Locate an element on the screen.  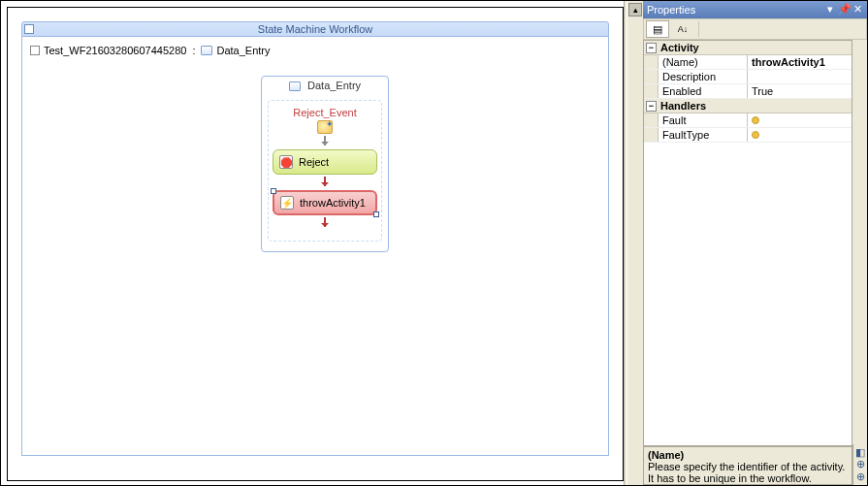
breadcrumb-root: Test_WF21603280607445280 is located at coordinates (114, 50).